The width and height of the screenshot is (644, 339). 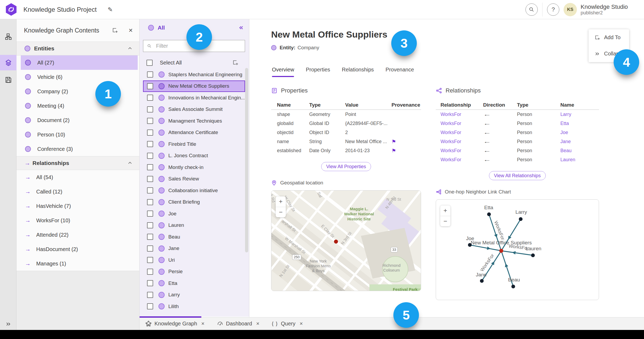 I want to click on add-to-menu-item: Add To, so click(x=609, y=37).